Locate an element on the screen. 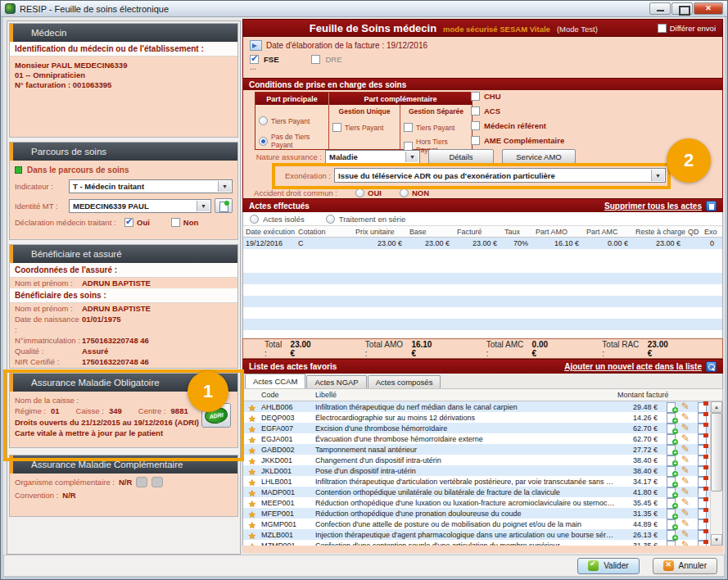 The height and width of the screenshot is (580, 728). favorite-act-row: JKLD001Pose d'un dispositif intra-utérin… is located at coordinates (483, 470).